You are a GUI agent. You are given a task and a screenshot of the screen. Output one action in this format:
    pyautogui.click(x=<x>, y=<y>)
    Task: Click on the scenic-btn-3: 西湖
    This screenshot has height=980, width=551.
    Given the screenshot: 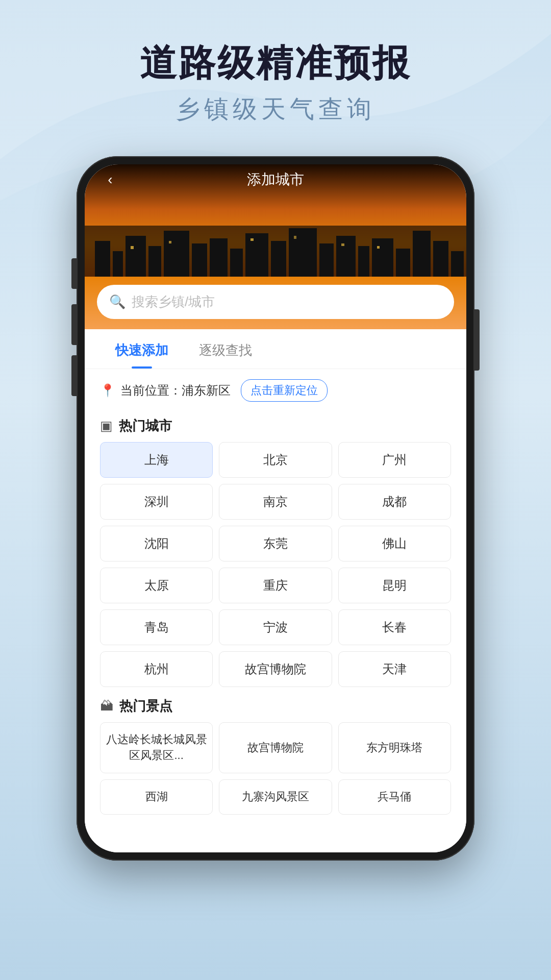 What is the action you would take?
    pyautogui.click(x=156, y=797)
    